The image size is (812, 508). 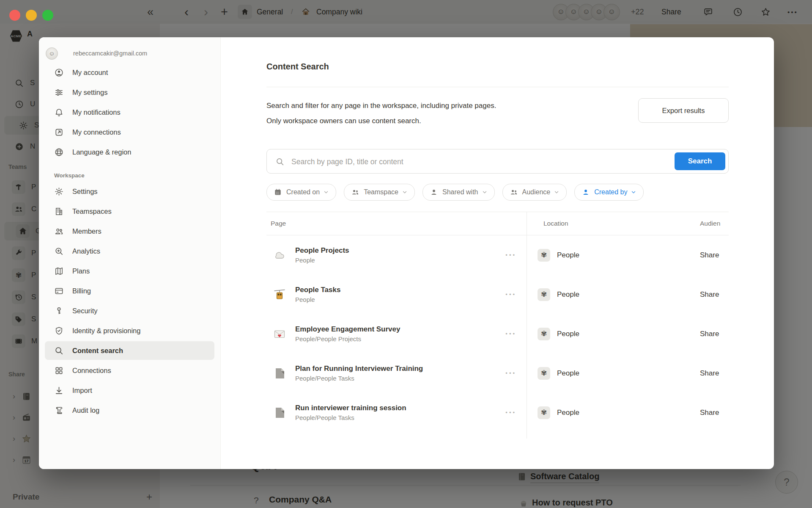 I want to click on settings-nav-item: Content search, so click(x=129, y=351).